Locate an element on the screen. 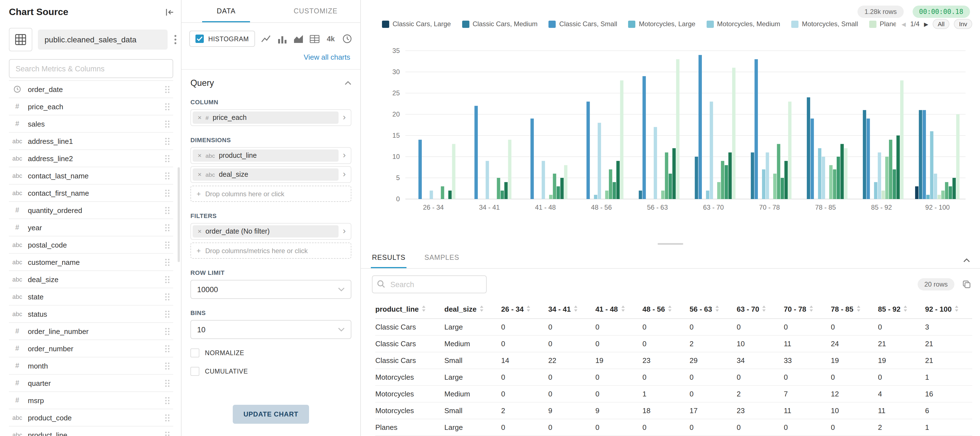 The width and height of the screenshot is (980, 436). legend-item: Planes, Large is located at coordinates (883, 24).